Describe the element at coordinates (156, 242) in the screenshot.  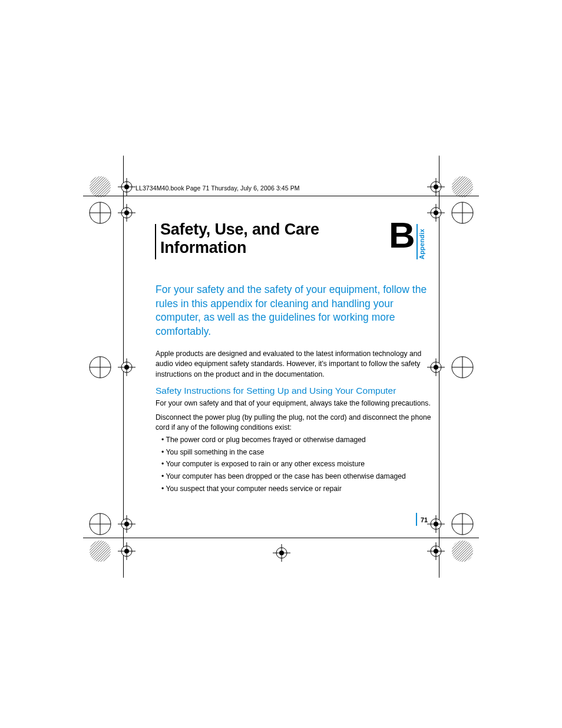
I see `title-rule` at that location.